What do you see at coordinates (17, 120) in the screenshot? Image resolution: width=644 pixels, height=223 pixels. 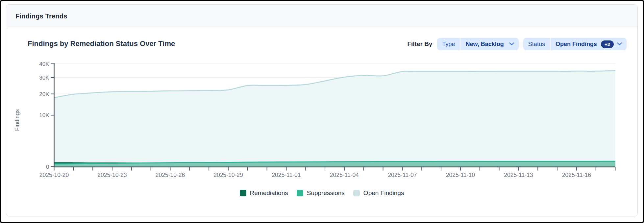 I see `y-axis-title: Findings` at bounding box center [17, 120].